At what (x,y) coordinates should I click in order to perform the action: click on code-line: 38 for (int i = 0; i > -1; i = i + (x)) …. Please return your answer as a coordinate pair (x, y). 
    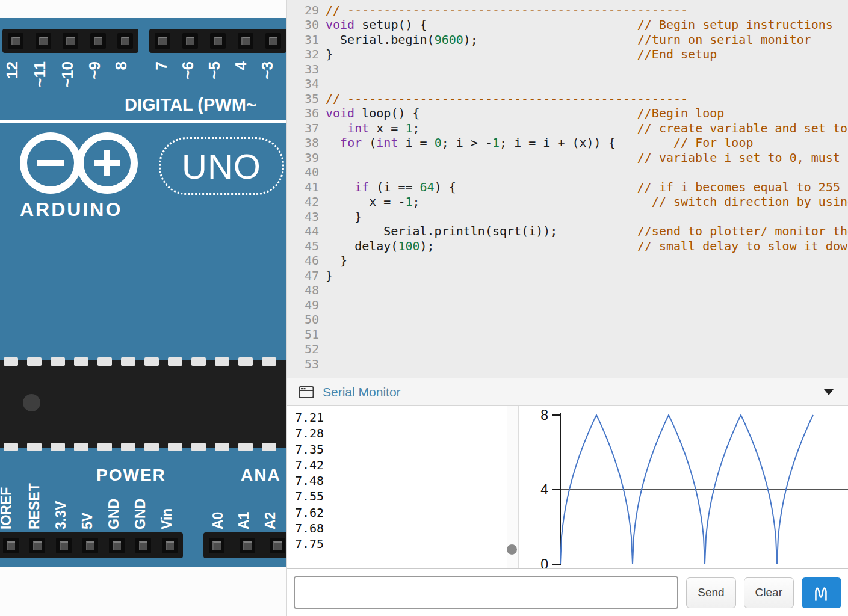
    Looking at the image, I should click on (568, 143).